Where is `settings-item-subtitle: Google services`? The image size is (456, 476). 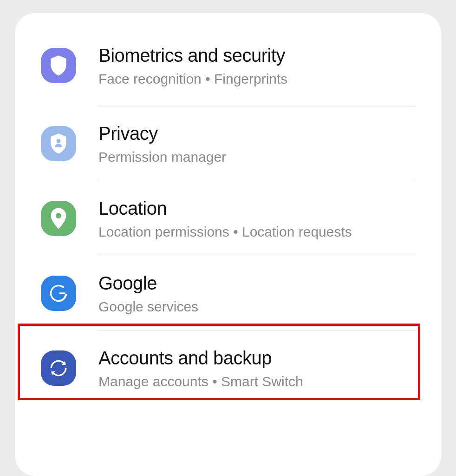
settings-item-subtitle: Google services is located at coordinates (257, 307).